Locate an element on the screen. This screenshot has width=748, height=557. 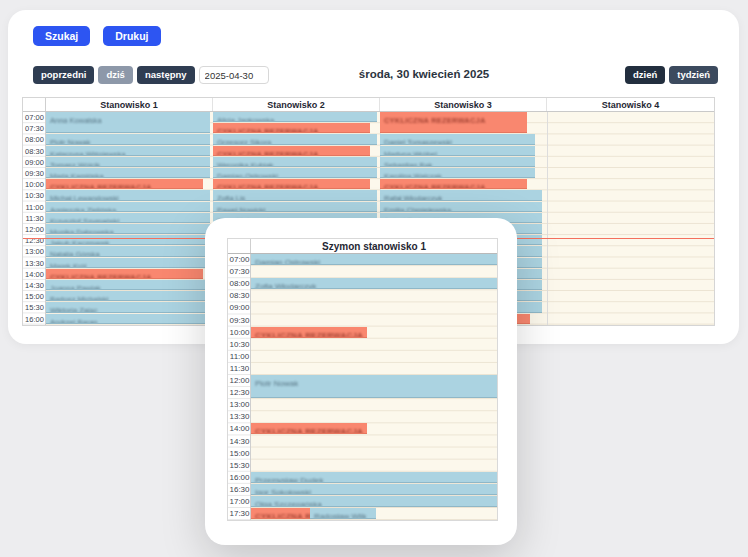
reservation-event: Przemysław Dudek is located at coordinates (374, 478).